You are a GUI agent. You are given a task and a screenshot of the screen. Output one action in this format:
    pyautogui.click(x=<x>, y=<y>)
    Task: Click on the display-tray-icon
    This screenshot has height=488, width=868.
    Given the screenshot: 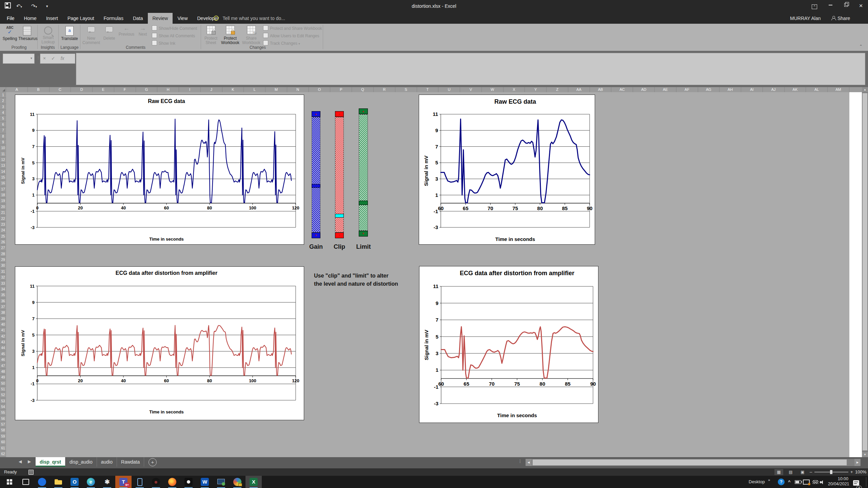 What is the action you would take?
    pyautogui.click(x=806, y=482)
    